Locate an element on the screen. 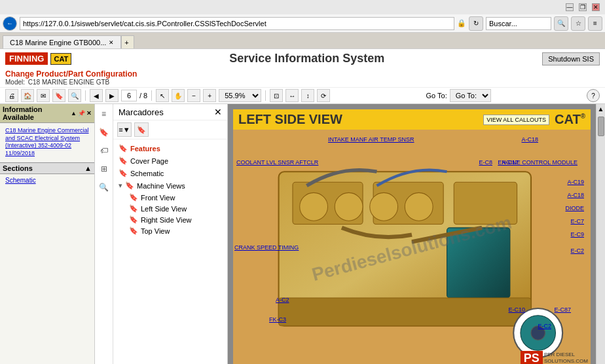 The image size is (605, 364). callout-crank: CRANK SPEED TIMING is located at coordinates (266, 247).